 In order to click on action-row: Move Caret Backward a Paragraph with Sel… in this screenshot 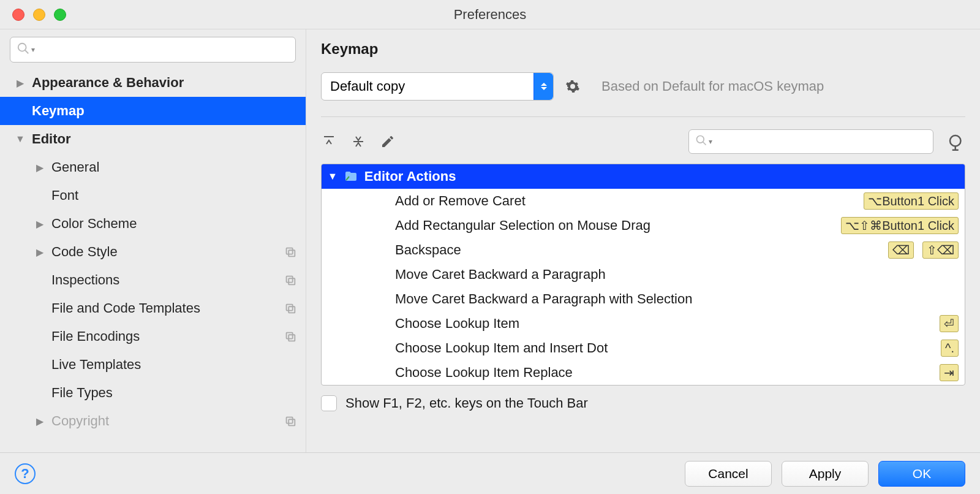, I will do `click(643, 299)`.